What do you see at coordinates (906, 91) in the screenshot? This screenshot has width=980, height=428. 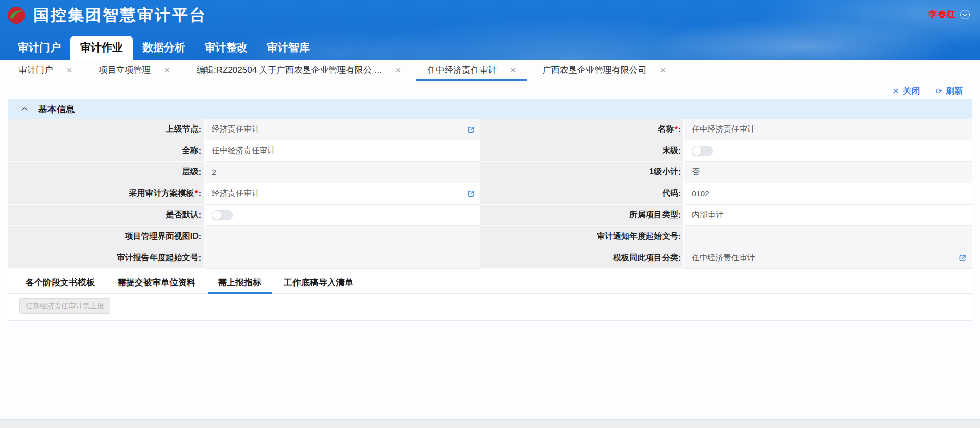 I see `close-page-button: ✕关闭` at bounding box center [906, 91].